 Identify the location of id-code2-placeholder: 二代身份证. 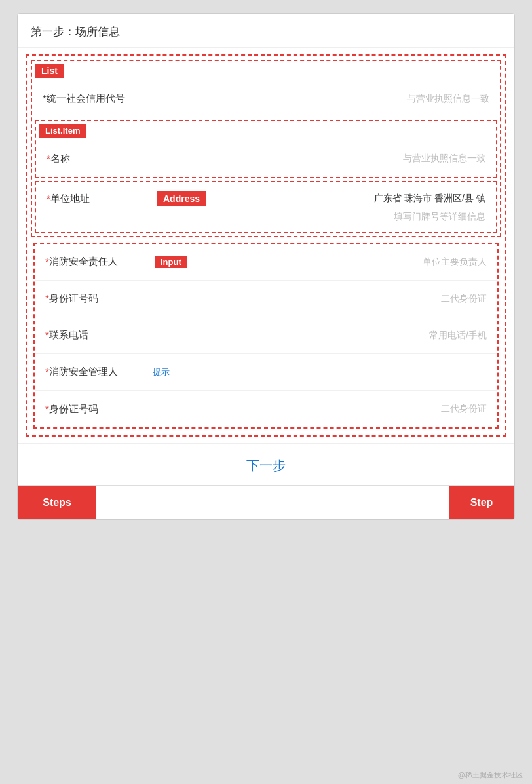
(318, 409).